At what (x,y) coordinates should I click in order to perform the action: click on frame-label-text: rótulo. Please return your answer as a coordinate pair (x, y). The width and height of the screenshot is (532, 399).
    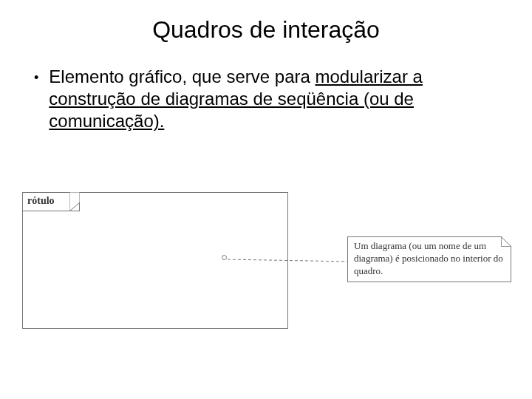
    Looking at the image, I should click on (41, 201).